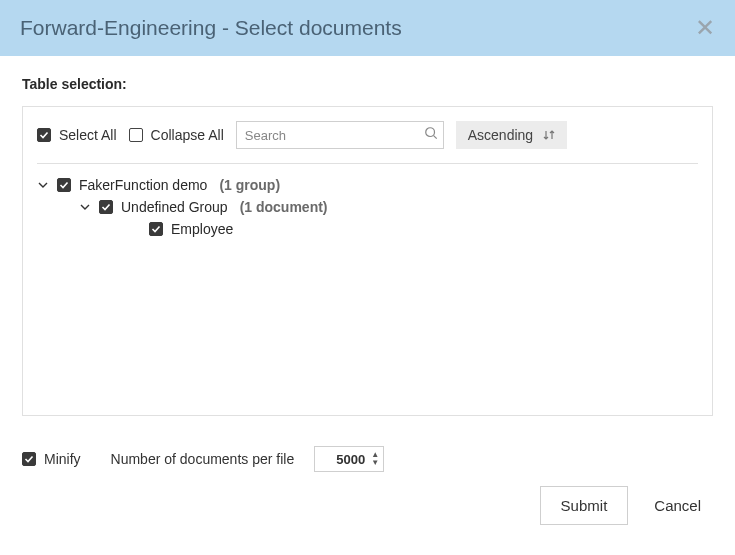  Describe the element at coordinates (368, 28) in the screenshot. I see `dialog-header: Forward-Engineering - Select documents ✕` at that location.